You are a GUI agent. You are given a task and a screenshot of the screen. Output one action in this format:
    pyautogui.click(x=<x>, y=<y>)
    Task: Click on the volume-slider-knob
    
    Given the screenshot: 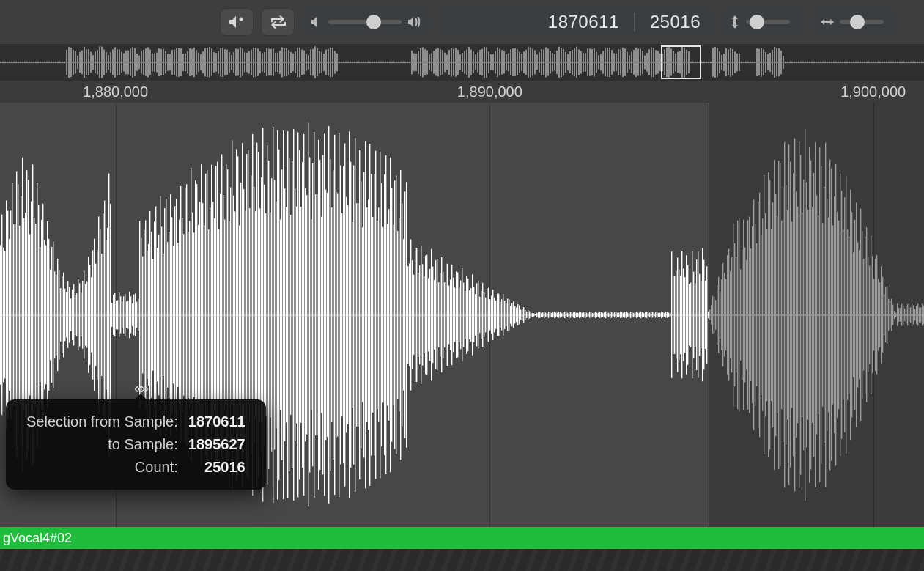 What is the action you would take?
    pyautogui.click(x=374, y=22)
    